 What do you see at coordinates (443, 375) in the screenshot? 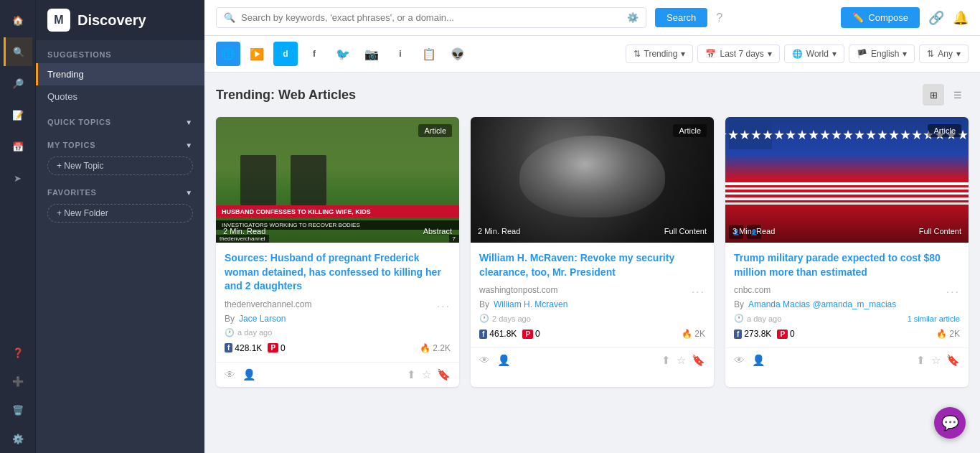
I see `bookmark-icon-1: 🔖` at bounding box center [443, 375].